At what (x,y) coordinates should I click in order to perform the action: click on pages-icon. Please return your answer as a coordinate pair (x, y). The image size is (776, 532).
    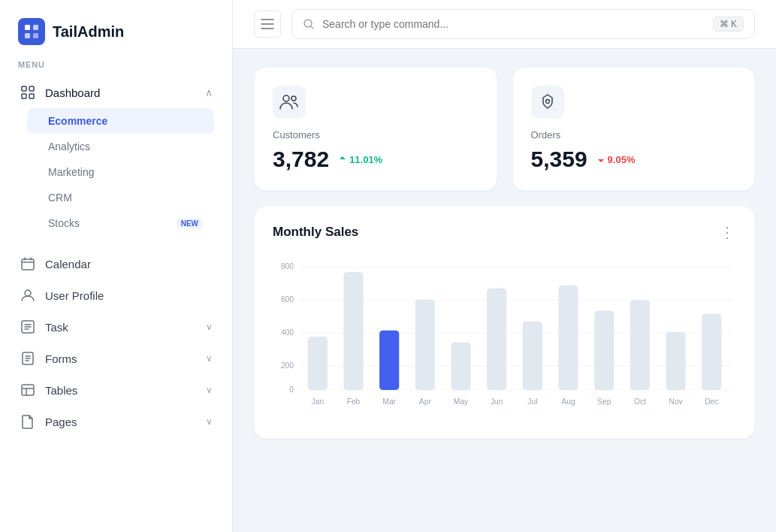
    Looking at the image, I should click on (28, 422).